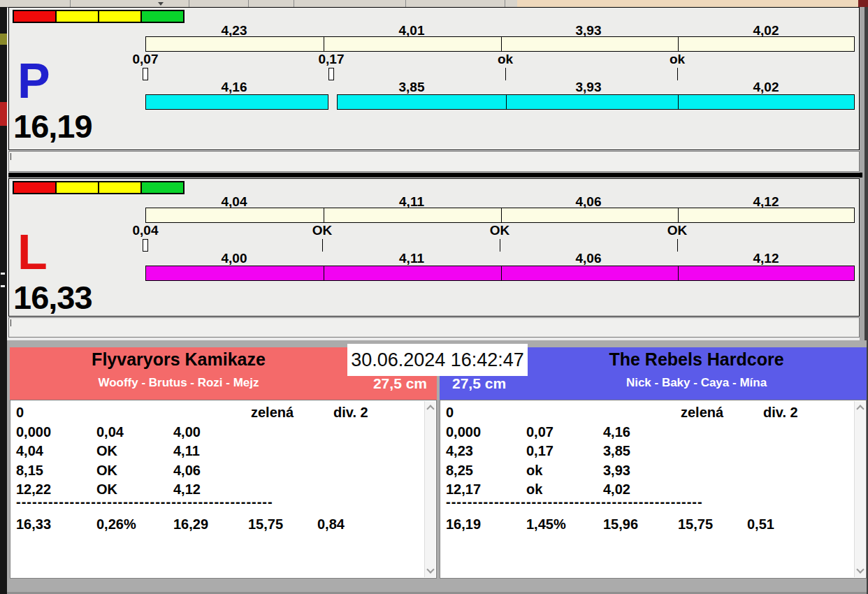 The width and height of the screenshot is (868, 594). What do you see at coordinates (616, 451) in the screenshot?
I see `result-cell: 3,85` at bounding box center [616, 451].